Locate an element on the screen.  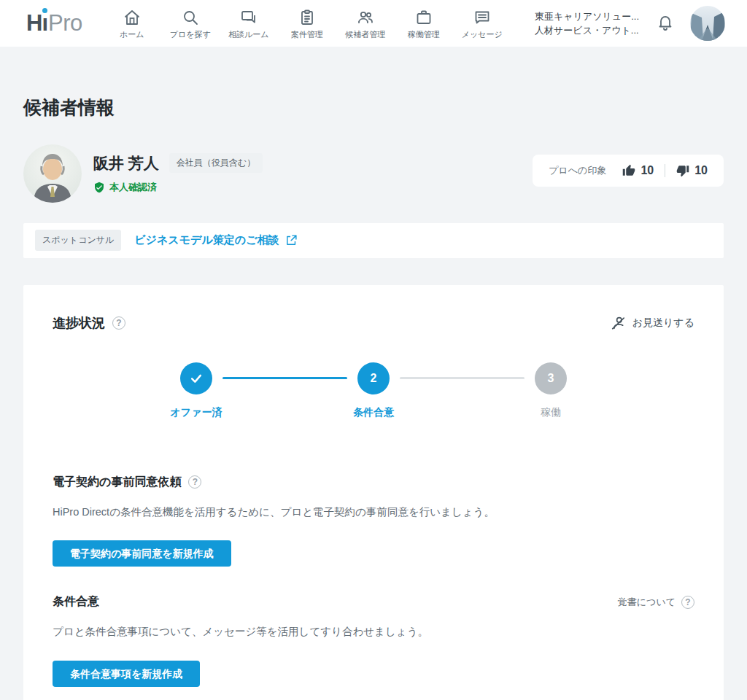
project-type-tag: スポットコンサル is located at coordinates (78, 241).